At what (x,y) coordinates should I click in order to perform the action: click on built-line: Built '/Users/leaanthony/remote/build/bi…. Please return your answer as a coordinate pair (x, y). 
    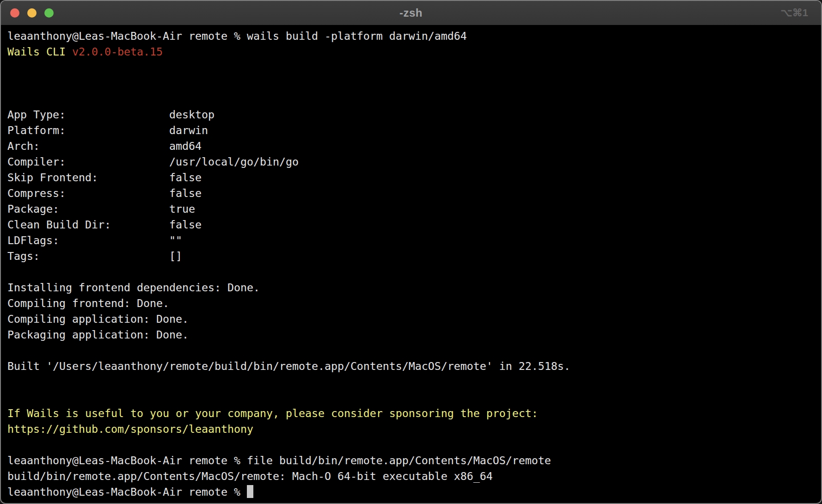
    Looking at the image, I should click on (411, 366).